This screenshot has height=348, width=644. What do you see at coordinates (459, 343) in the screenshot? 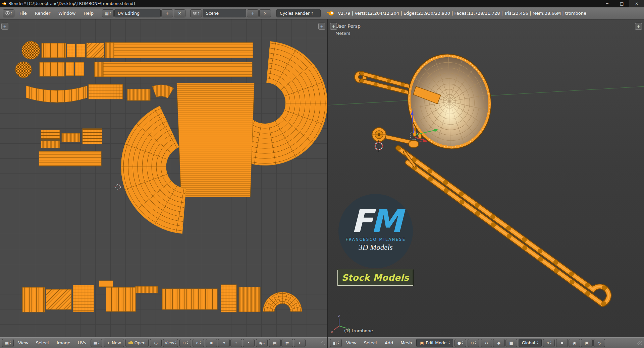
I see `shading-sphere-icon: ●` at bounding box center [459, 343].